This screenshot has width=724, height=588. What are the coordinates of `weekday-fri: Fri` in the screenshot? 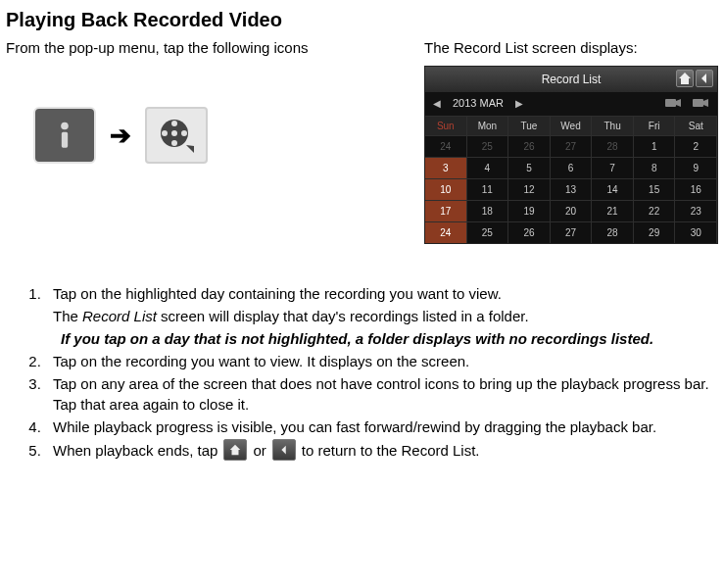 It's located at (654, 125).